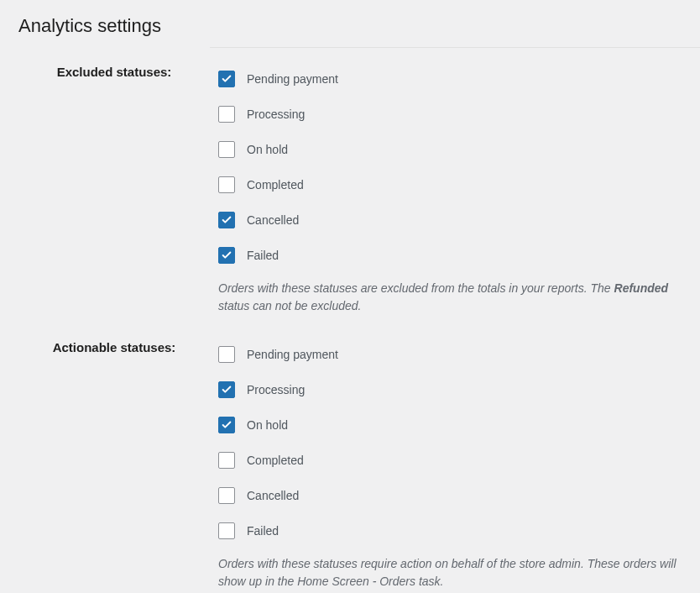 The width and height of the screenshot is (700, 593). What do you see at coordinates (227, 79) in the screenshot?
I see `checkbox-excluded-pending-payment` at bounding box center [227, 79].